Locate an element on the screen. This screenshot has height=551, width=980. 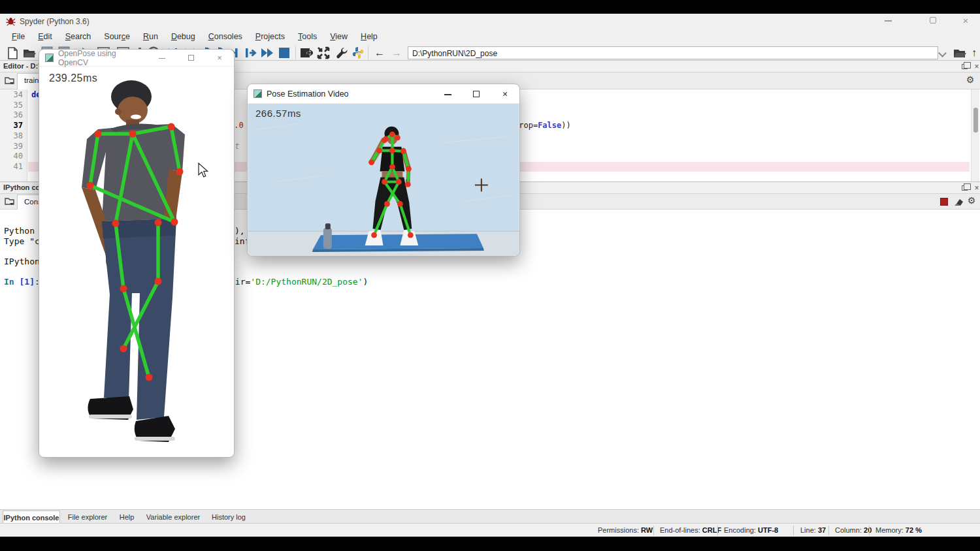
clear-console-eraser-icon is located at coordinates (958, 202).